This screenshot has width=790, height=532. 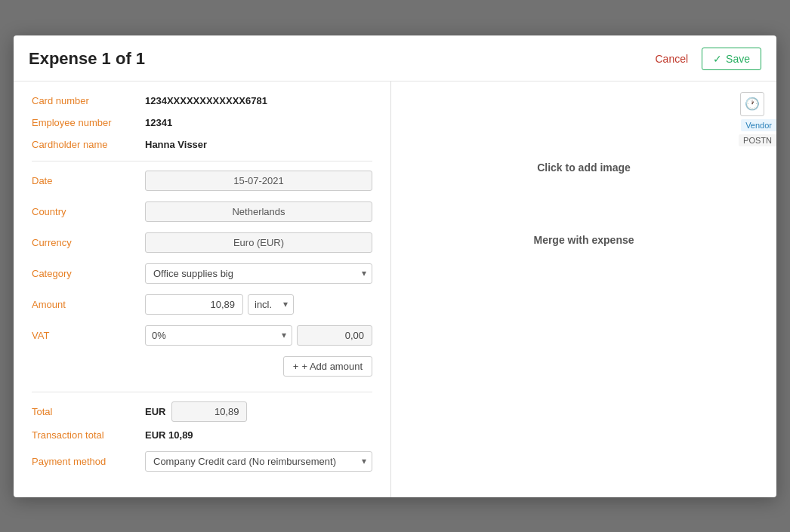 I want to click on category-row: Category Office supplies big Travel Meal…, so click(x=202, y=273).